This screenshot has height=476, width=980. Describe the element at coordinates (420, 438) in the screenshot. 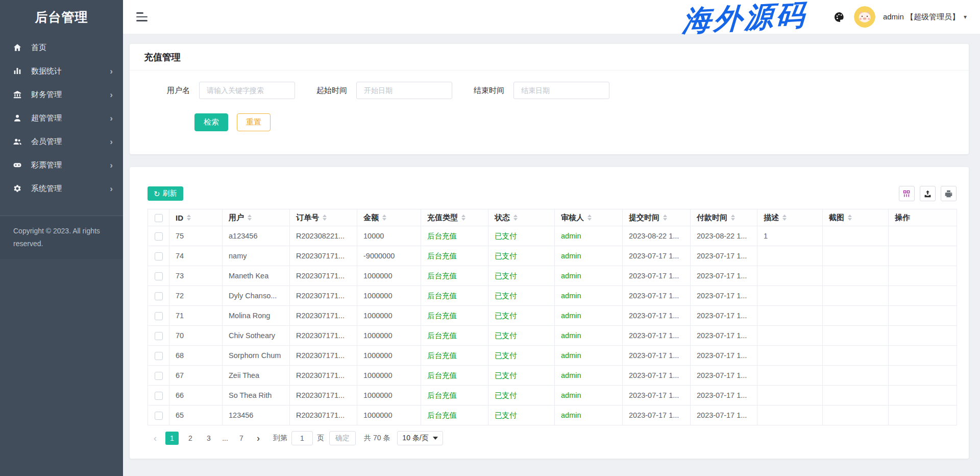

I see `page-size-select: 10 条/页` at that location.